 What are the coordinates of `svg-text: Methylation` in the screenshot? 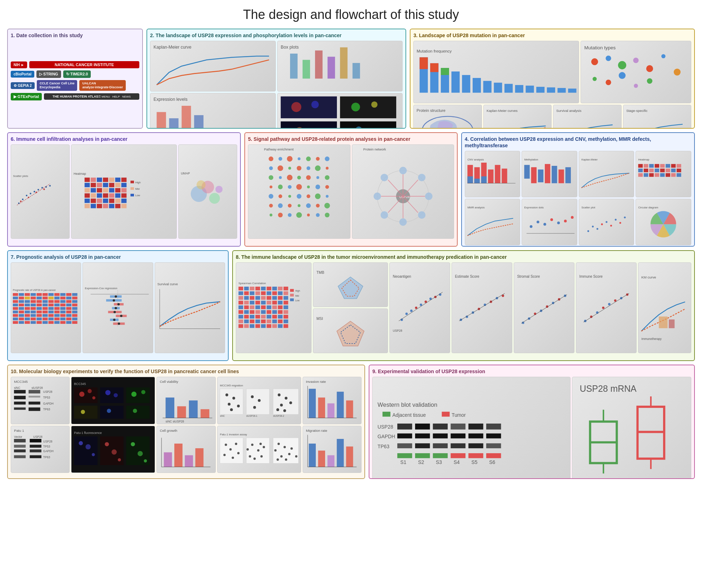 It's located at (532, 159).